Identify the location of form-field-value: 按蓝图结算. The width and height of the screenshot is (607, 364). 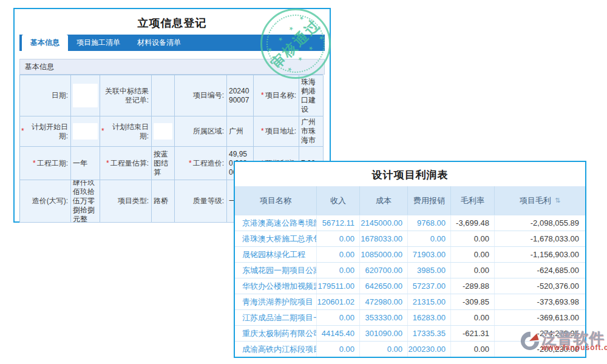
(163, 164).